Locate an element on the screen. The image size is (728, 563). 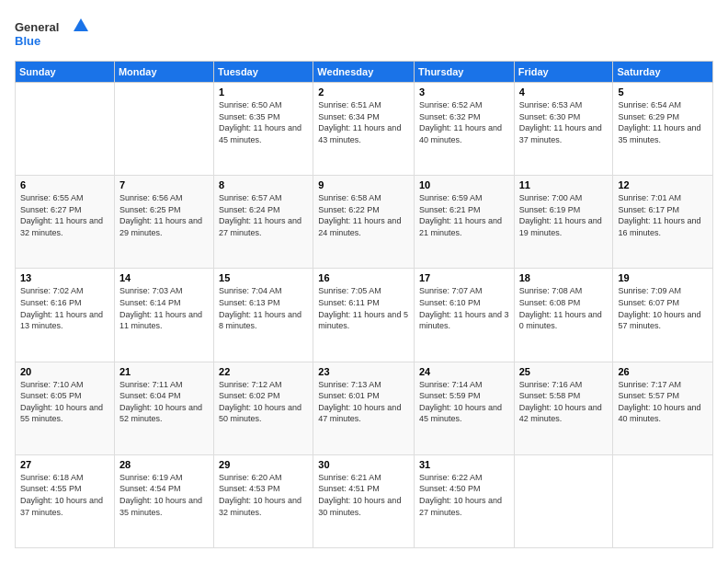
day-info: Sunrise: 6:55 AM Sunset: 6:27 PM Dayligh… is located at coordinates (64, 215).